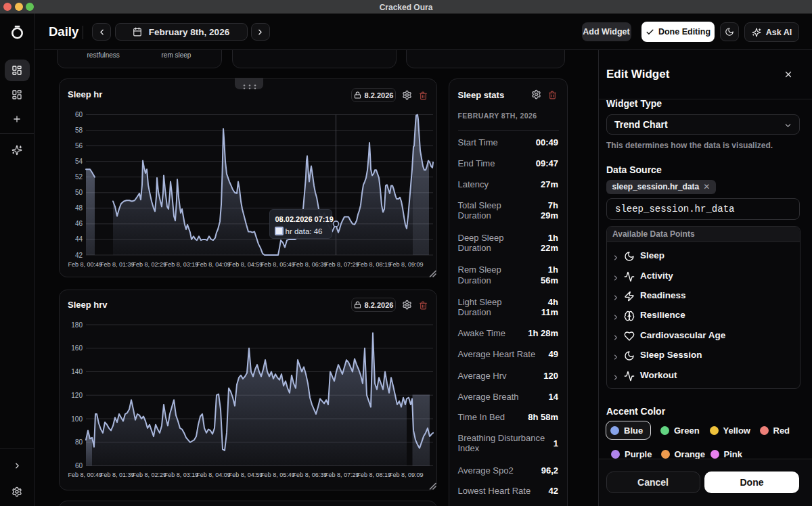 The image size is (812, 506). What do you see at coordinates (79, 161) in the screenshot?
I see `svg-text: 54` at bounding box center [79, 161].